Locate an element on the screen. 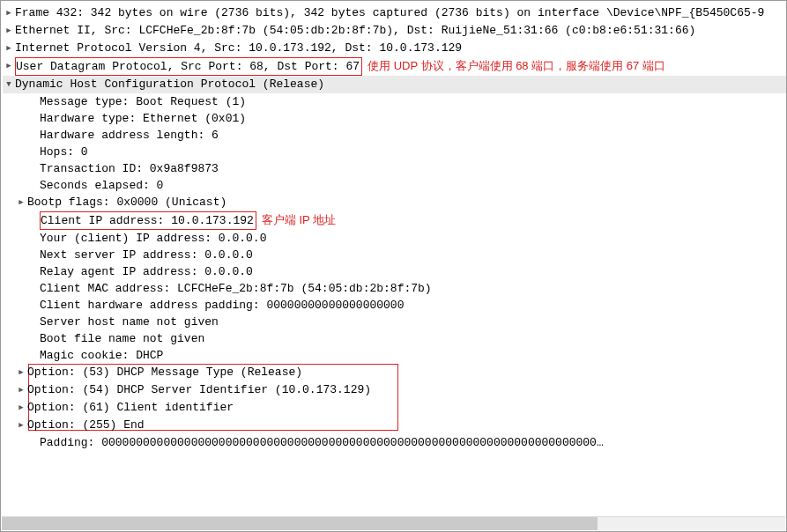 This screenshot has width=787, height=532. opt61-row: Option: (61) Client identifier is located at coordinates (395, 408).